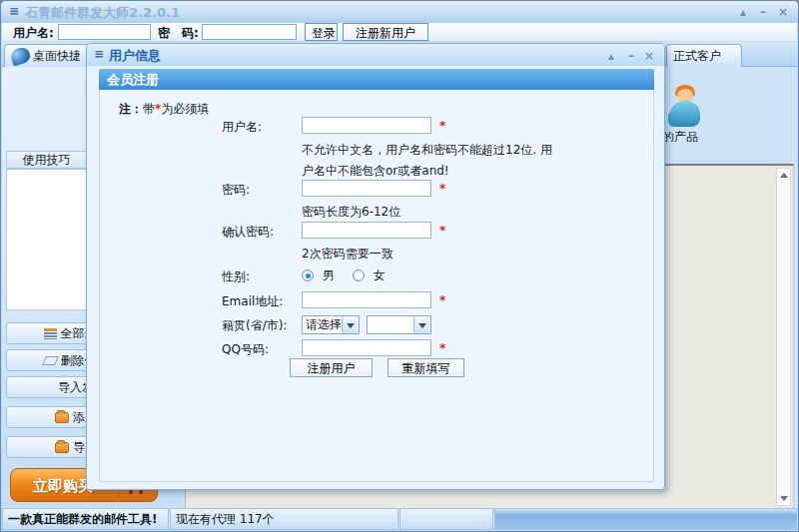  Describe the element at coordinates (680, 138) in the screenshot. I see `product-caption: 的产品` at that location.